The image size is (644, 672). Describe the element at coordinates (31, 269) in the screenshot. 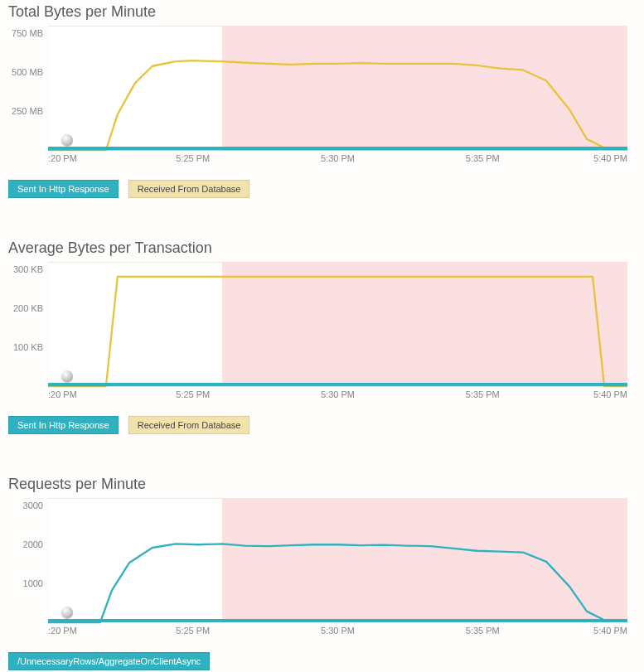

I see `y-tick-label: 300 KB` at that location.